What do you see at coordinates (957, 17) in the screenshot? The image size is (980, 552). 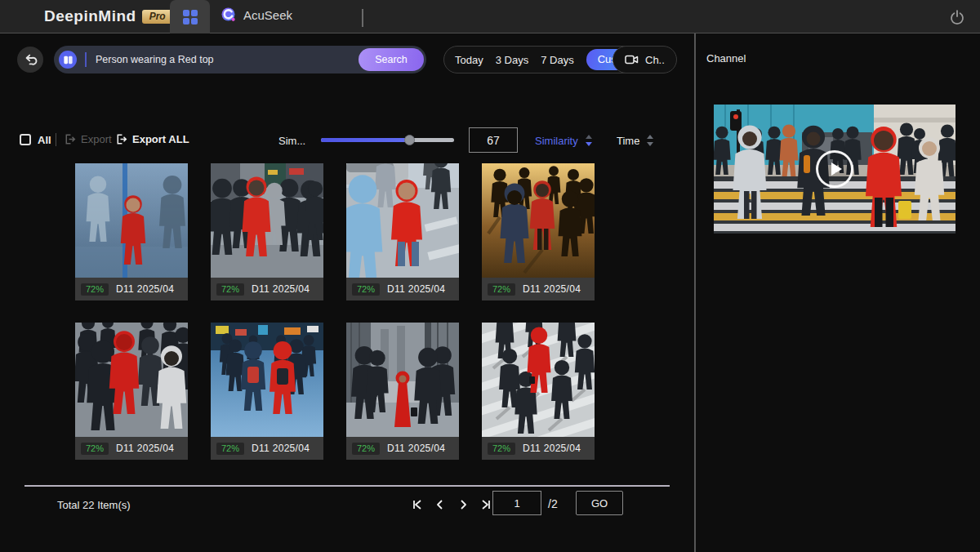 I see `power-icon` at bounding box center [957, 17].